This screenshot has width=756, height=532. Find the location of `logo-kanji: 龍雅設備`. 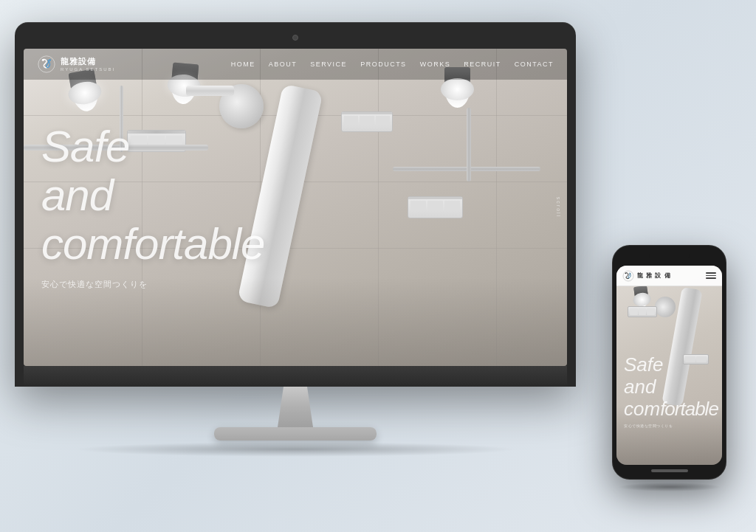

logo-kanji: 龍雅設備 is located at coordinates (88, 62).